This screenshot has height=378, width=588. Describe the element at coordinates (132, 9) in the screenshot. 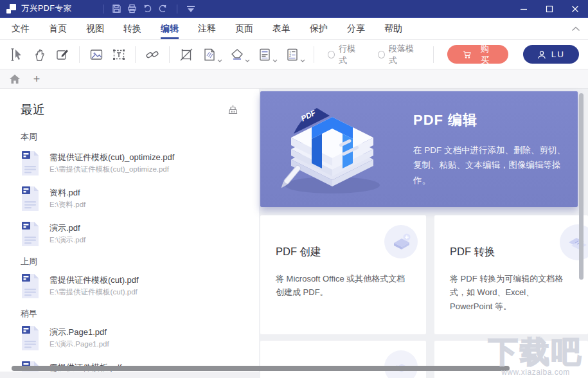

I see `print-icon` at that location.